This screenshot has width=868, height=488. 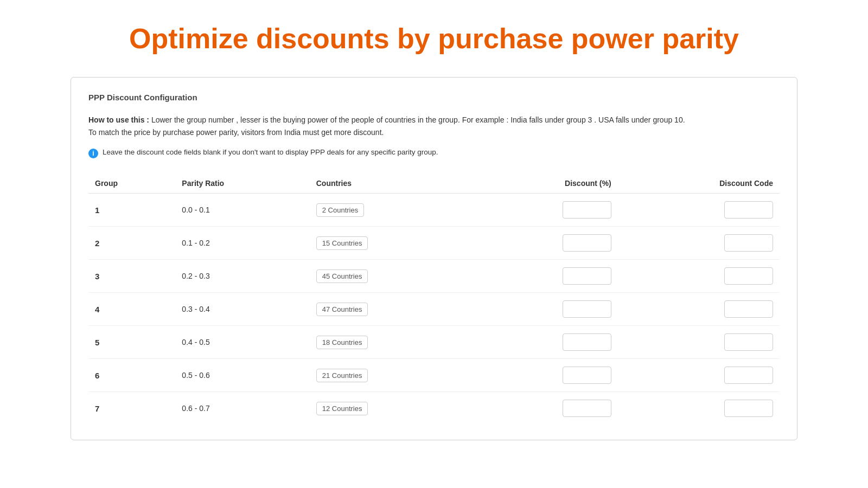 I want to click on group-number-1: 1, so click(x=97, y=210).